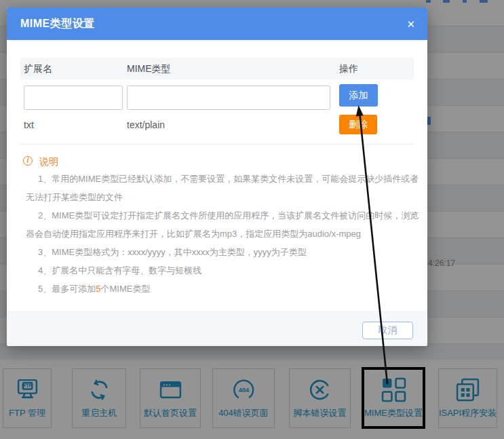  I want to click on note-line: 5、最多可添加5个MIME类型, so click(218, 289).